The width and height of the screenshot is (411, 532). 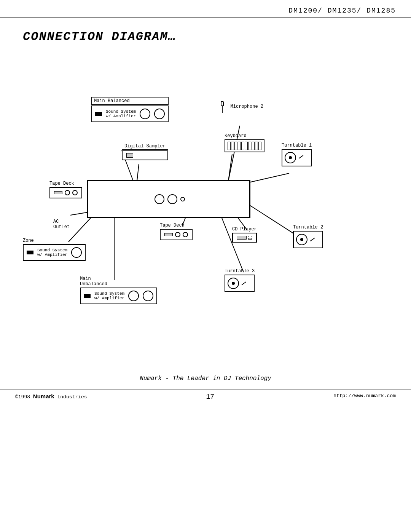 What do you see at coordinates (244, 283) in the screenshot?
I see `turntable3-arm` at bounding box center [244, 283].